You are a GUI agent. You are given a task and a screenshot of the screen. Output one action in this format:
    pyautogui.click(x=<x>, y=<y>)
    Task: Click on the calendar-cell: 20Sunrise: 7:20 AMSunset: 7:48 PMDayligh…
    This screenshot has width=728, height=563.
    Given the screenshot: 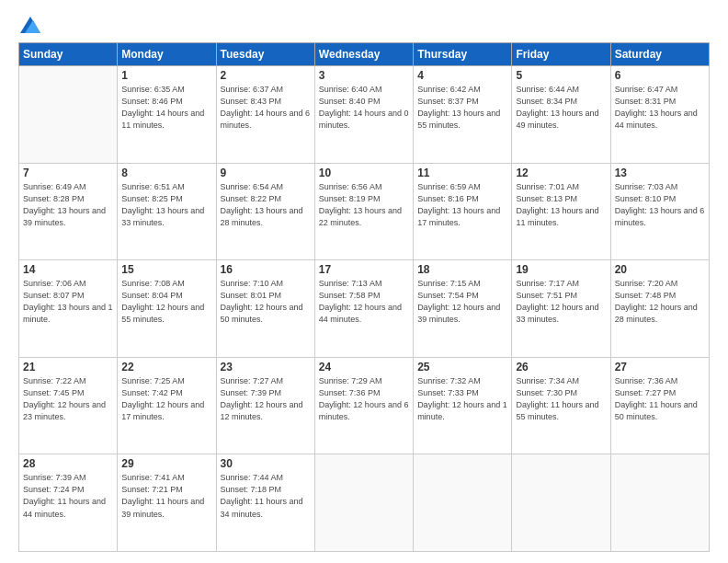 What is the action you would take?
    pyautogui.click(x=660, y=309)
    